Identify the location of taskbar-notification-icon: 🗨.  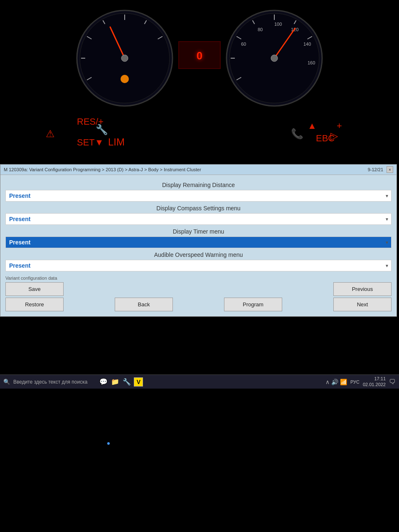
(392, 382).